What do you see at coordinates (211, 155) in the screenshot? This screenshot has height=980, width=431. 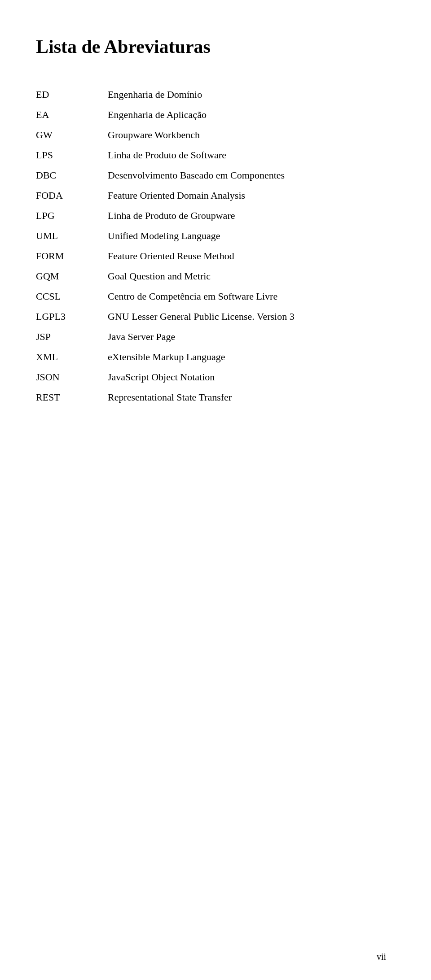 I see `table-row: LPSLinha de Produto de Software` at bounding box center [211, 155].